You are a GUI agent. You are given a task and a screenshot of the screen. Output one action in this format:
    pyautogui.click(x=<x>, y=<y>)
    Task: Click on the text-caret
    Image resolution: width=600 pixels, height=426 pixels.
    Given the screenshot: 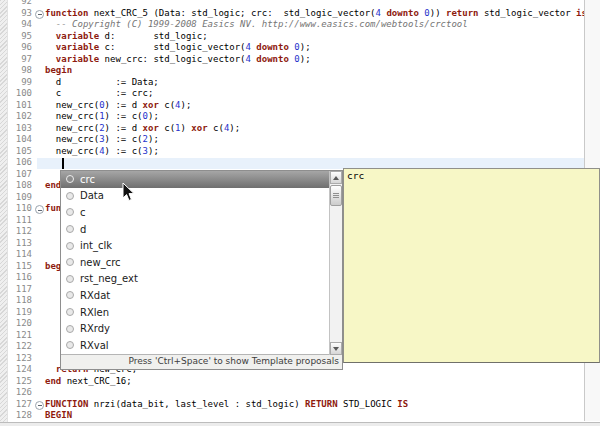 What is the action you would take?
    pyautogui.click(x=63, y=164)
    